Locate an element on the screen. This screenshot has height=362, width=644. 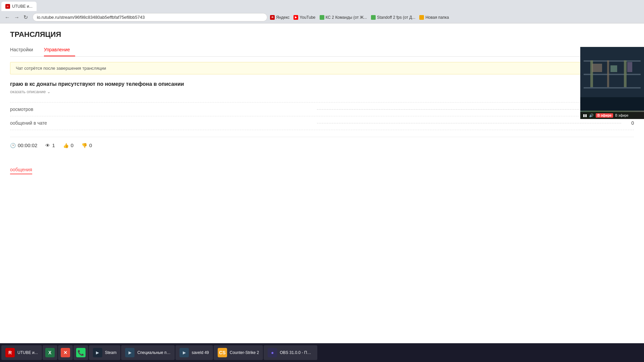
special-taskbar-icon: ▶ is located at coordinates (130, 353).